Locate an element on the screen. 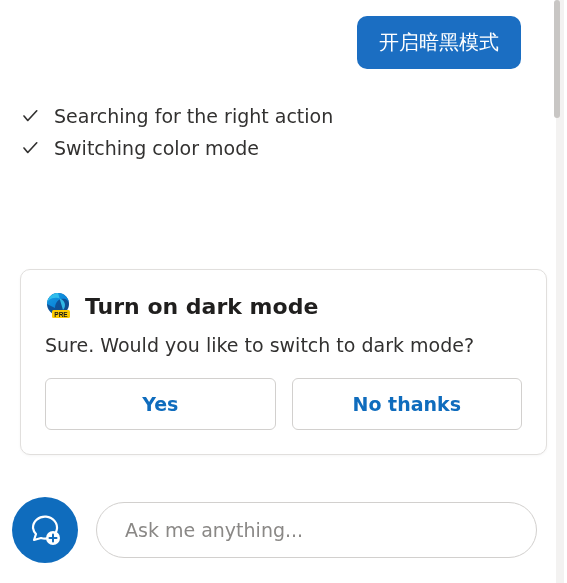 This screenshot has width=567, height=583. no-thanks-button: No thanks is located at coordinates (408, 404).